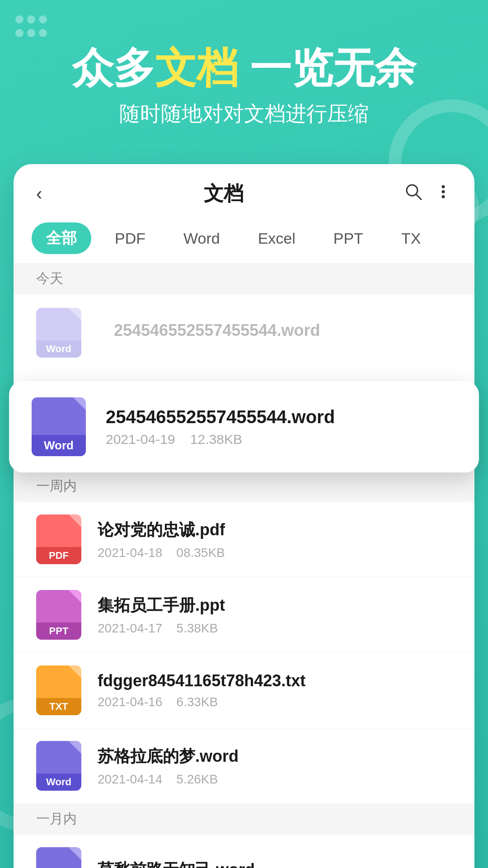  Describe the element at coordinates (348, 239) in the screenshot. I see `tab-ppt: PPT` at that location.